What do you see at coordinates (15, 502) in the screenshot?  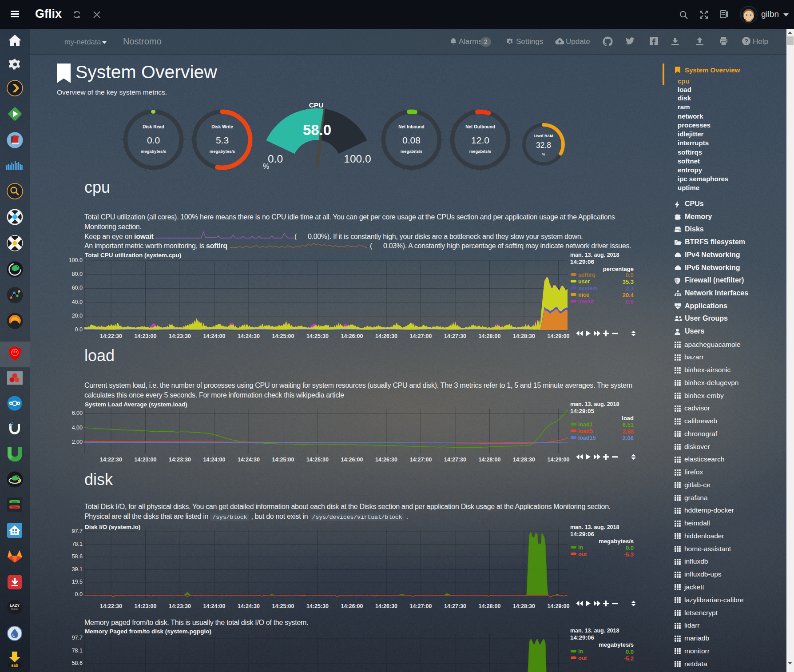 I see `svg-text: Online` at bounding box center [15, 502].